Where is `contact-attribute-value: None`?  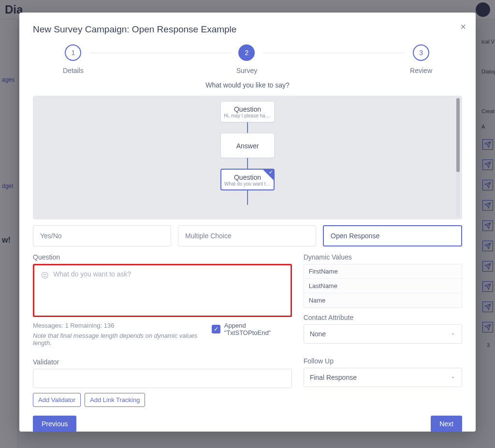
contact-attribute-value: None is located at coordinates (318, 334).